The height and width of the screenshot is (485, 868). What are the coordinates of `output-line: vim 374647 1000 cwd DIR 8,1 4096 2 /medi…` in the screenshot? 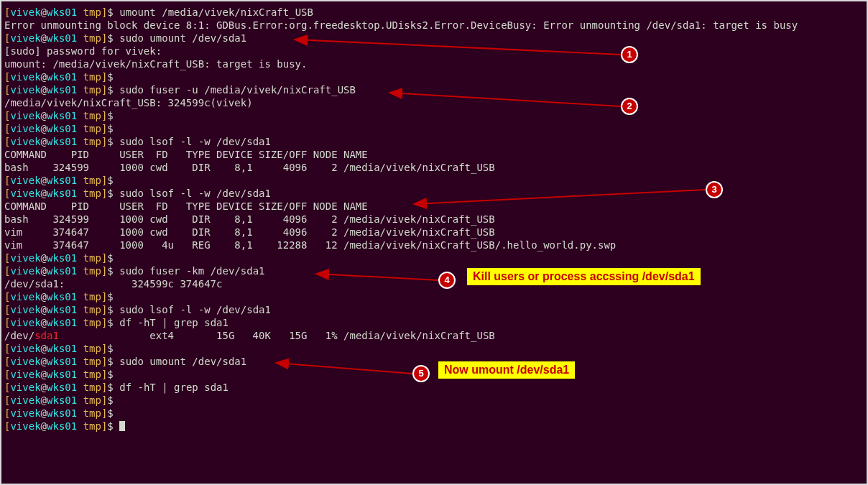 It's located at (434, 232).